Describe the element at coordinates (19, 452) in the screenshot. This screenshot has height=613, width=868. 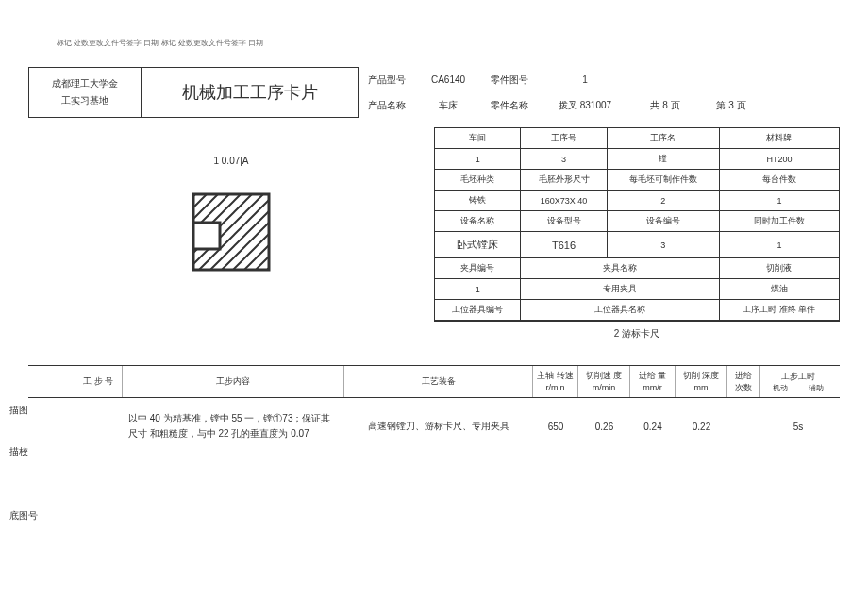
I see `side-label-miaojiao: 描校` at that location.